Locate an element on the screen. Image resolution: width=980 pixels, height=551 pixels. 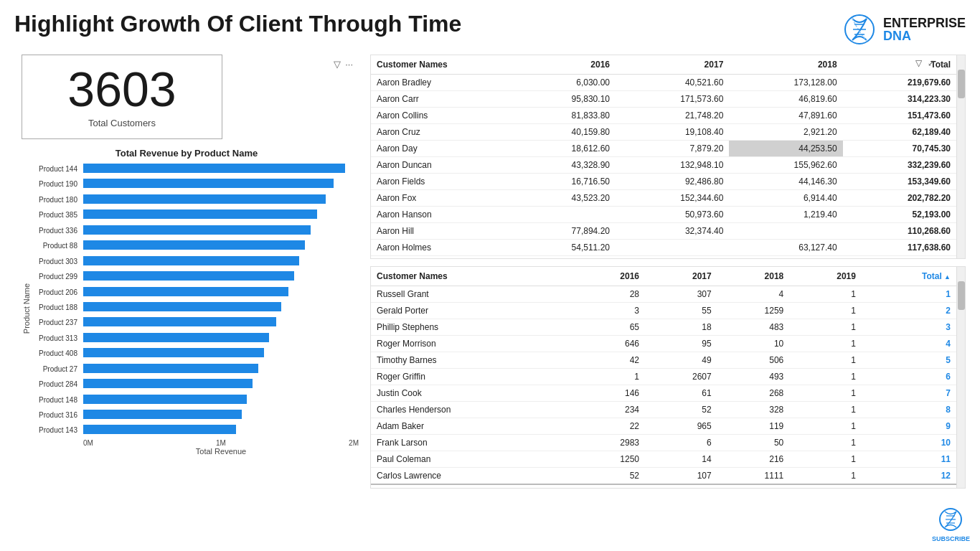
table1-row: Aaron Fields16,716.5092,486.8044,146.301… is located at coordinates (664, 182).